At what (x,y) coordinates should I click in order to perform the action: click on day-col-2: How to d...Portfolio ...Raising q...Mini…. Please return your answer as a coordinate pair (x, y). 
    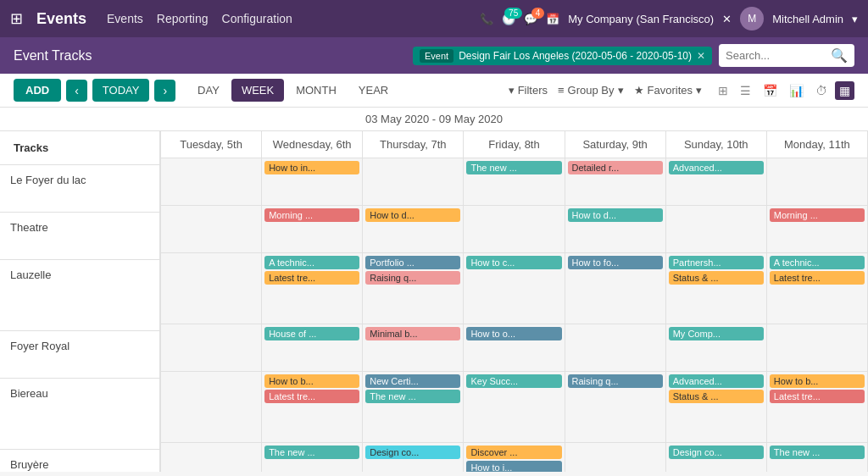
    Looking at the image, I should click on (414, 315).